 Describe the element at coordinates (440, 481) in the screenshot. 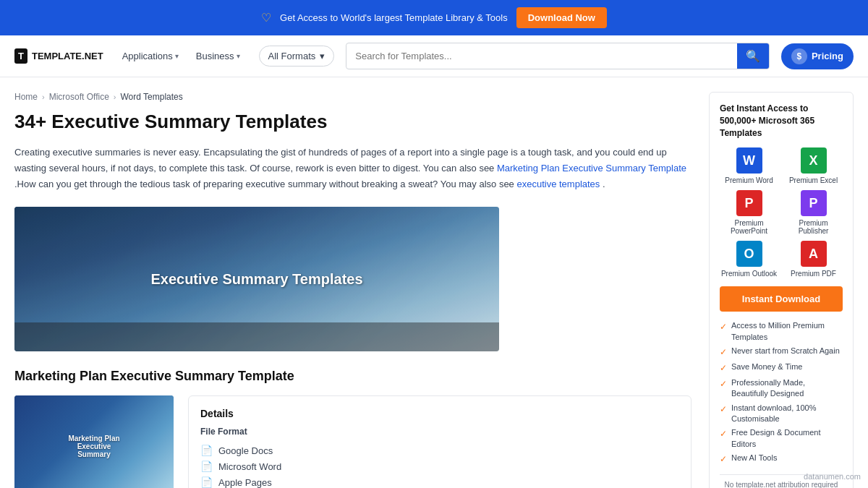

I see `list-item: 📄 Apple Pages` at that location.